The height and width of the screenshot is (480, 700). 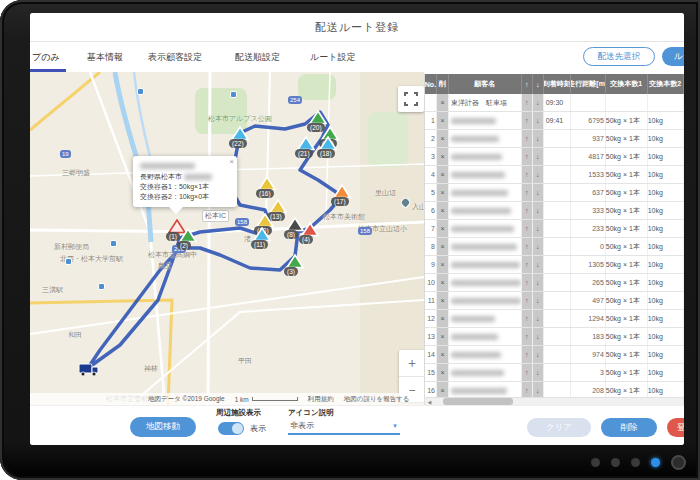 I want to click on register-button: 登録, so click(x=676, y=428).